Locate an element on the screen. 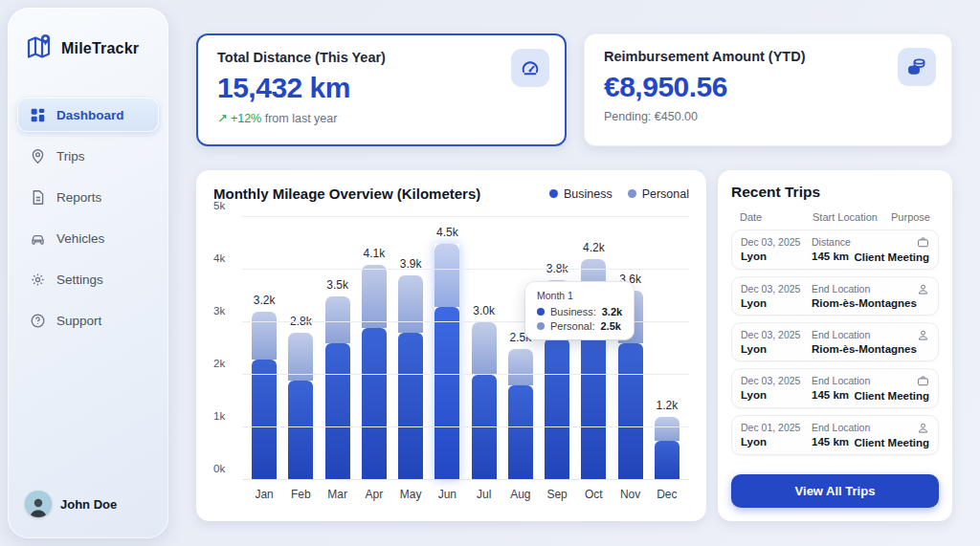  bar-sep: 3.8k is located at coordinates (557, 348).